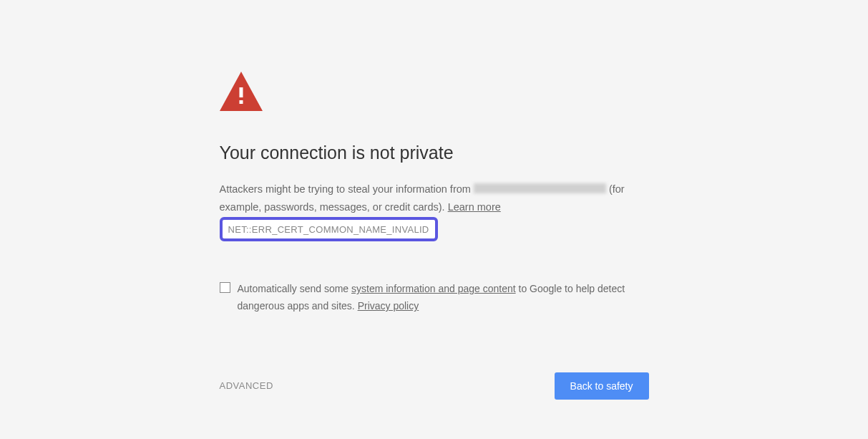 The height and width of the screenshot is (439, 868). I want to click on report-prefix: Automatically send some, so click(295, 289).